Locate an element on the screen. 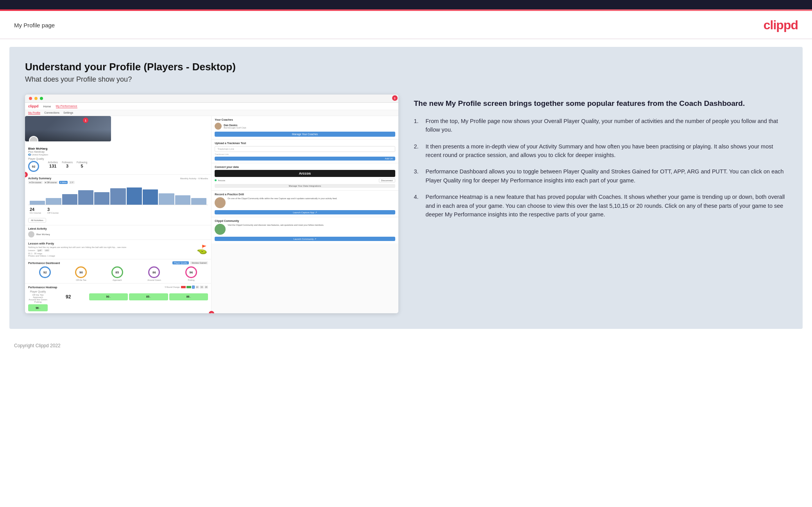 This screenshot has height=507, width=812. mockup-quality-label: Player Quality is located at coordinates (36, 159).